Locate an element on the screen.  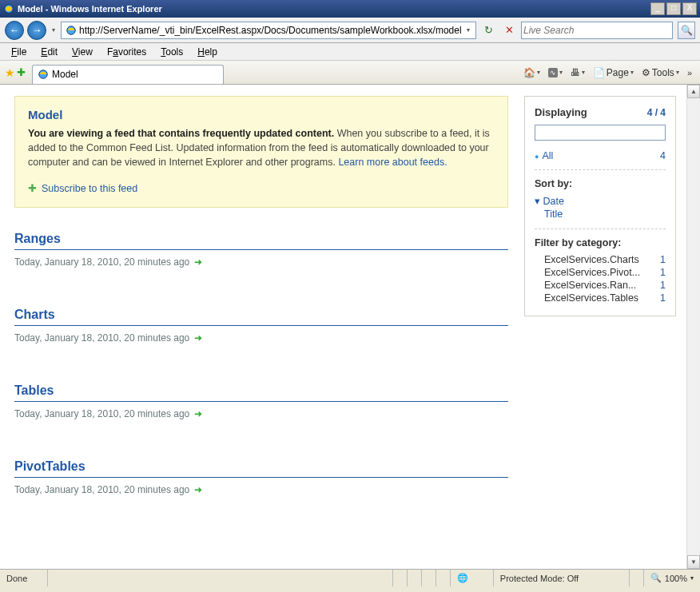
vertical-scrollbar: ▲ ▼ is located at coordinates (694, 327).